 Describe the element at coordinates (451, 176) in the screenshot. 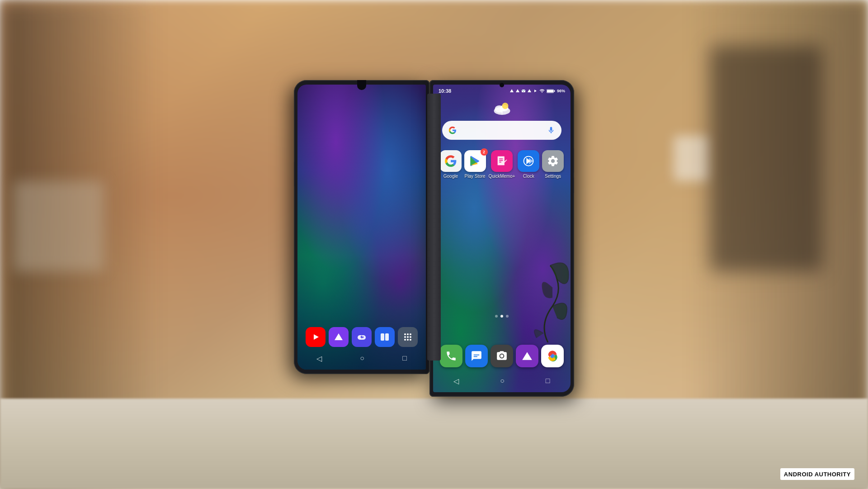

I see `google-app-label: Google` at that location.